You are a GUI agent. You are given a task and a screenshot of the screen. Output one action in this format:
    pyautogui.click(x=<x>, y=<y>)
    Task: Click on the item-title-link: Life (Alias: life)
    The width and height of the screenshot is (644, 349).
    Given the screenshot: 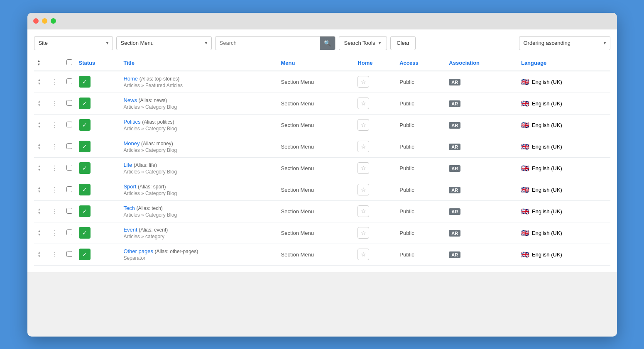 What is the action you would take?
    pyautogui.click(x=140, y=165)
    